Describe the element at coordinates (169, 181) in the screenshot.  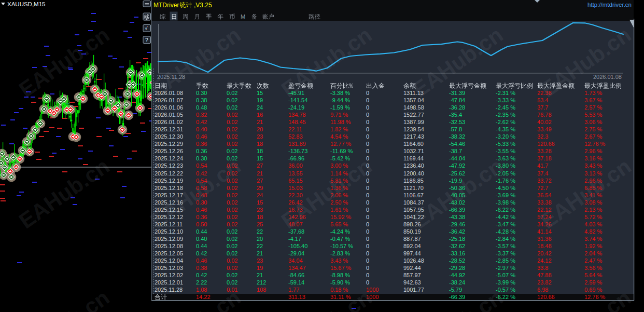
I see `svg-text: 2025.12.19` at that location.